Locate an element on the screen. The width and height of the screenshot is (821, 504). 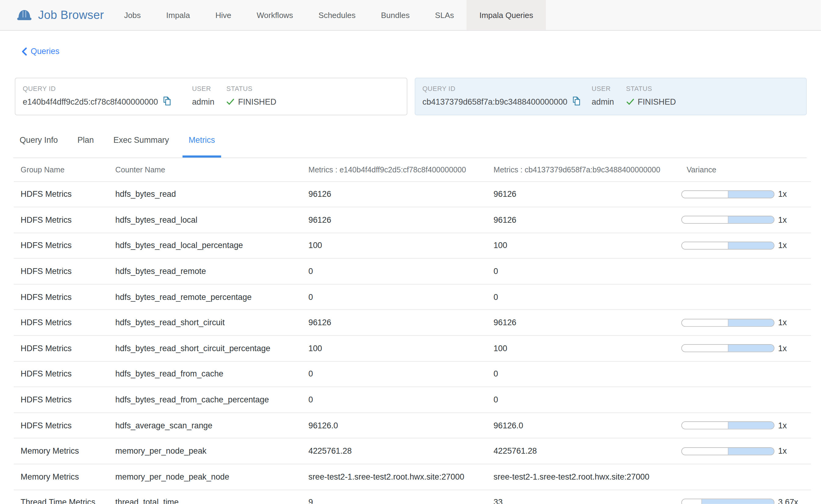
query-card-1: QUERY ID e140b4f4dff9c2d5:cf78c8f4000000… is located at coordinates (211, 96).